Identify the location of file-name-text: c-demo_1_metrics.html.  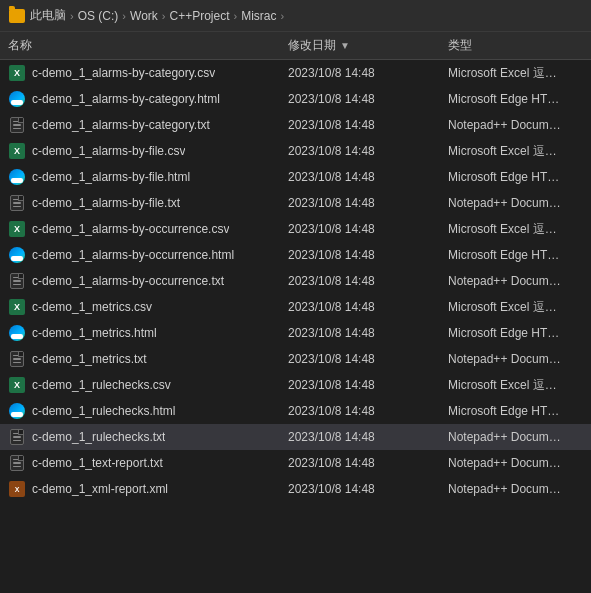
(94, 333).